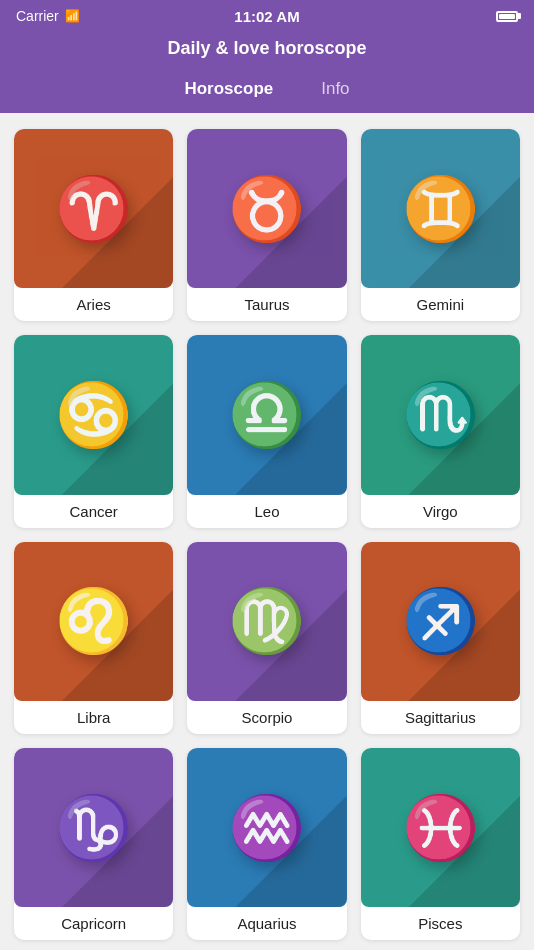  Describe the element at coordinates (267, 91) in the screenshot. I see `tab-bar: Horoscope Info` at that location.